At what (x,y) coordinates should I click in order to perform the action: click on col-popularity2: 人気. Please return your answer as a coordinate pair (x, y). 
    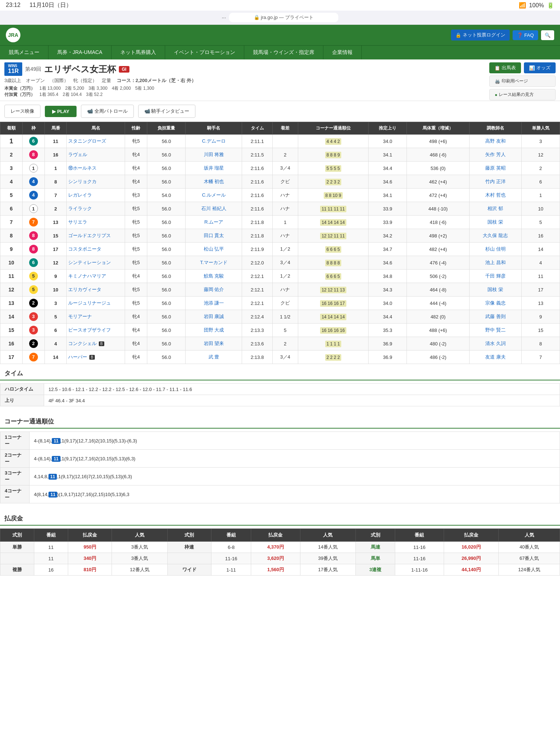
    Looking at the image, I should click on (140, 535).